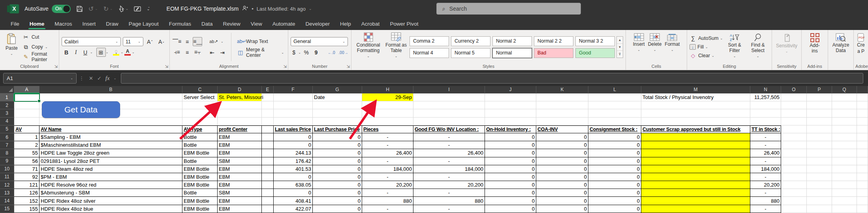 Image resolution: width=868 pixels, height=213 pixels. Describe the element at coordinates (615, 129) in the screenshot. I see `cell-L5: Consignment Stock :` at that location.